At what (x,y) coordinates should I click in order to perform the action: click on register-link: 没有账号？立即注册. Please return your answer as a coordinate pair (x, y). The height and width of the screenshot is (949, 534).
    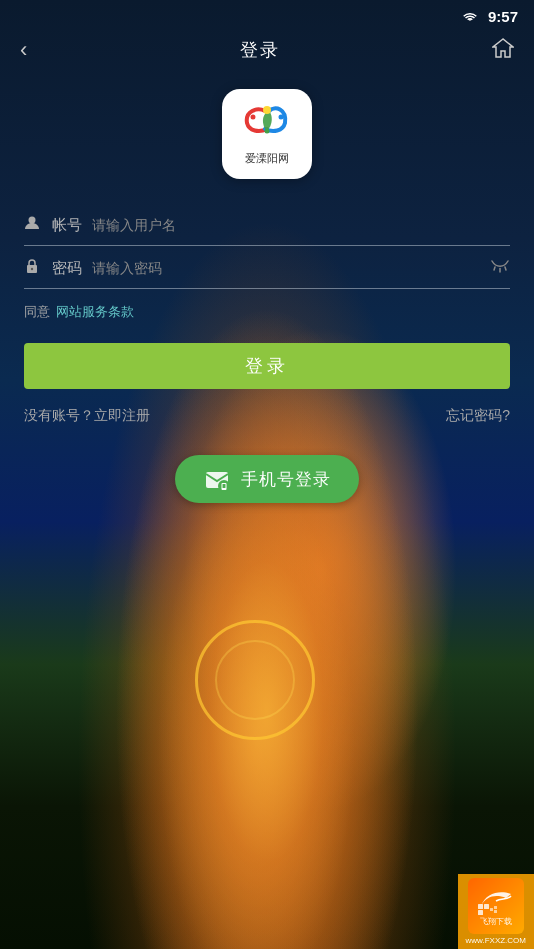
    Looking at the image, I should click on (87, 416).